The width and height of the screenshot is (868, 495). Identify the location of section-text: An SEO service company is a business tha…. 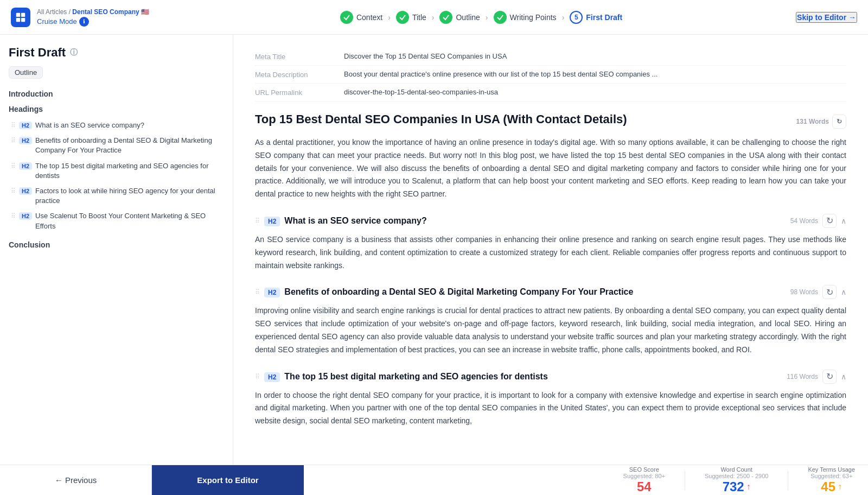
(551, 253).